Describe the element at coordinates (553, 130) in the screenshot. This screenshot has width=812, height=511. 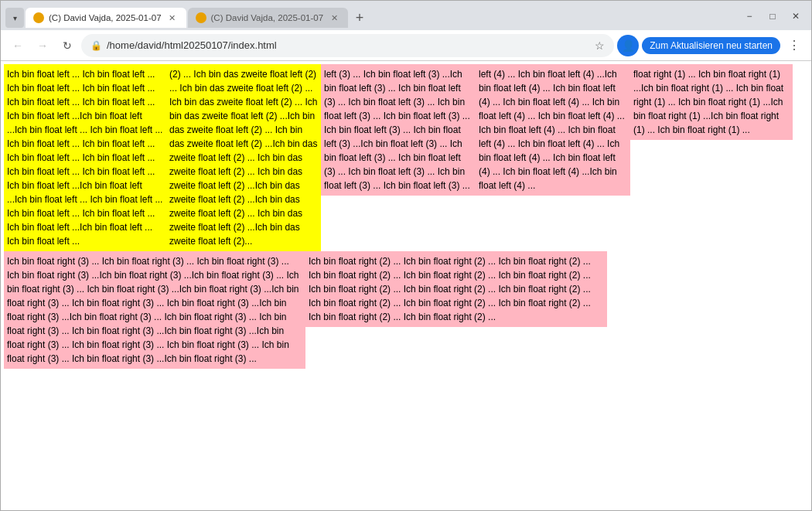
I see `col-float-left-4: left (4) ... Ich bin float left (4) ...I…` at that location.